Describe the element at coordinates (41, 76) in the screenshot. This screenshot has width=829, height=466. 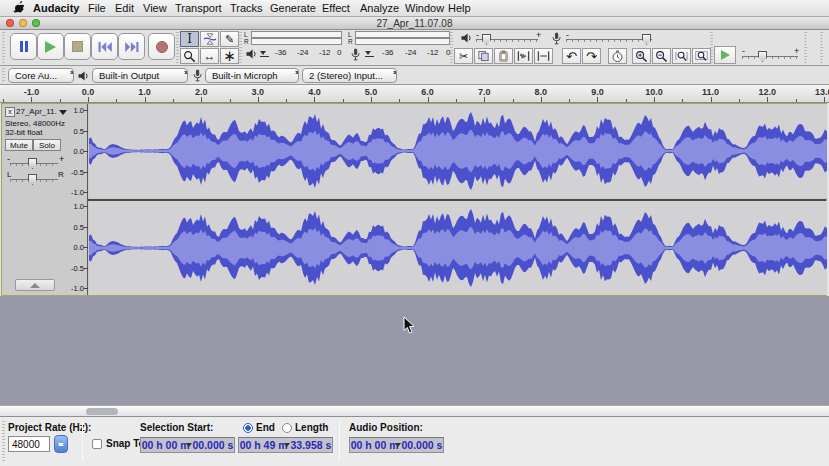
I see `audio-host-dropdown: Core Au...` at that location.